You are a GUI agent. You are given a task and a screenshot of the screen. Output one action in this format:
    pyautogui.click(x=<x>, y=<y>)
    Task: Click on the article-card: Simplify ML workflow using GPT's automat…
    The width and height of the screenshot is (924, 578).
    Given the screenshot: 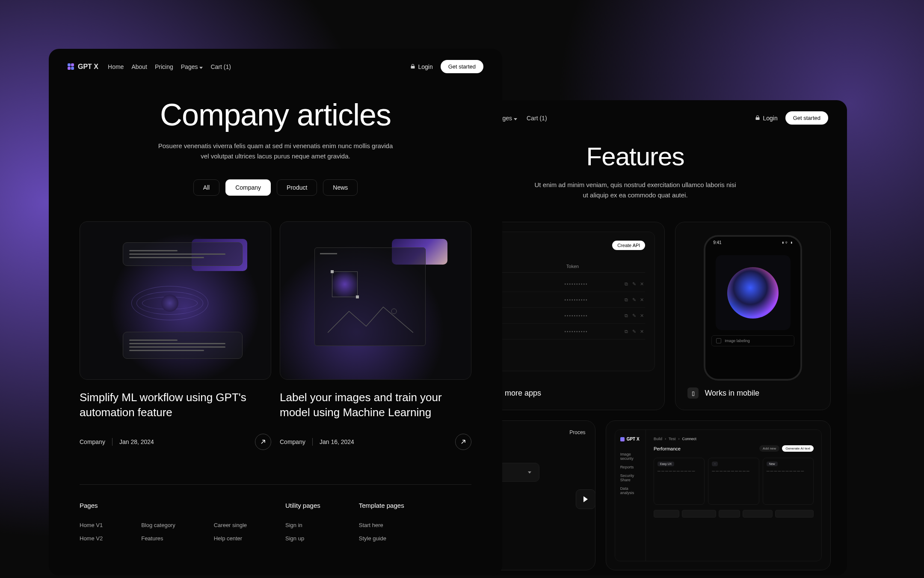 What is the action you would take?
    pyautogui.click(x=175, y=336)
    